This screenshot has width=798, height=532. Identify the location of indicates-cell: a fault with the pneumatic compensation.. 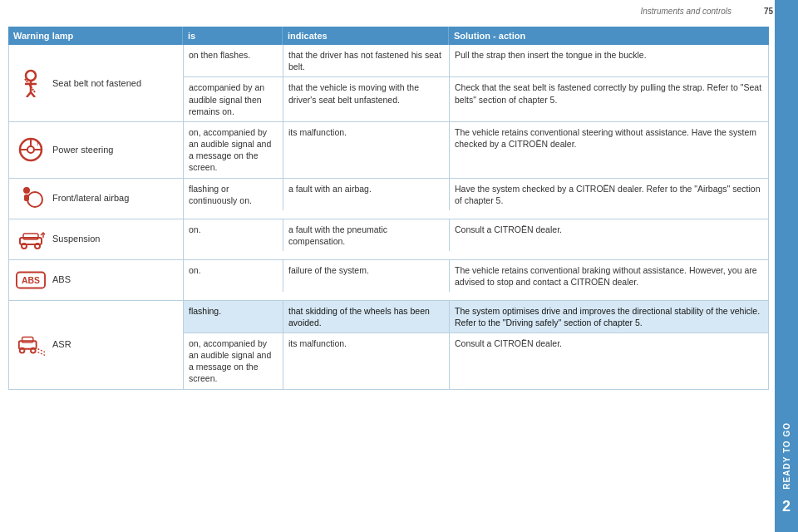
(367, 235).